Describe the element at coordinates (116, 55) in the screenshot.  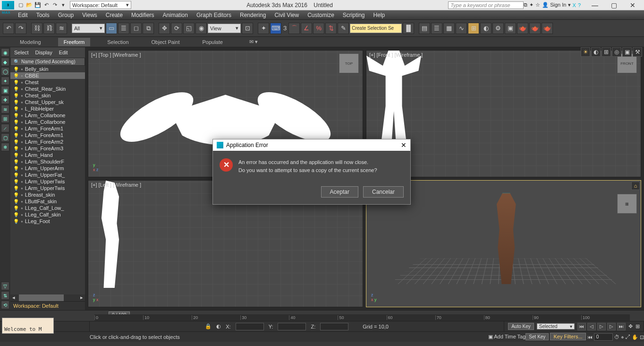
I see `vp-top-label: [+] [Top ] [Wireframe ]` at that location.